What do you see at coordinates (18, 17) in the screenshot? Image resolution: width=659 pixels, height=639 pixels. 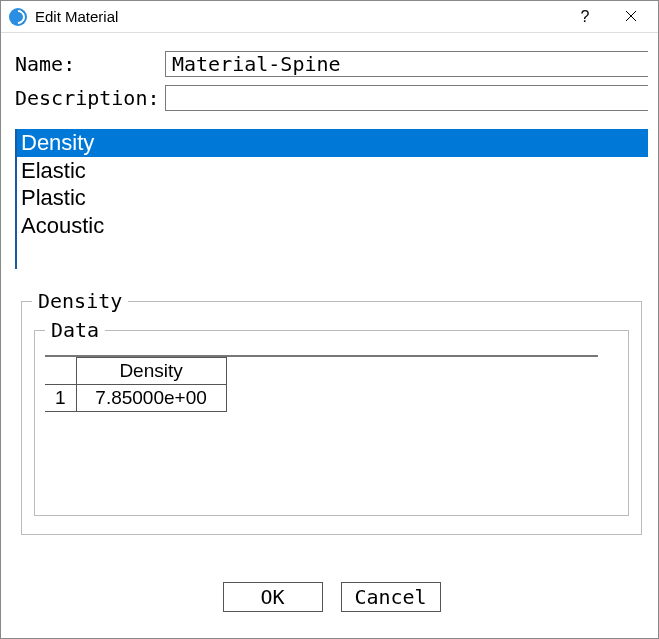 I see `app-icon` at bounding box center [18, 17].